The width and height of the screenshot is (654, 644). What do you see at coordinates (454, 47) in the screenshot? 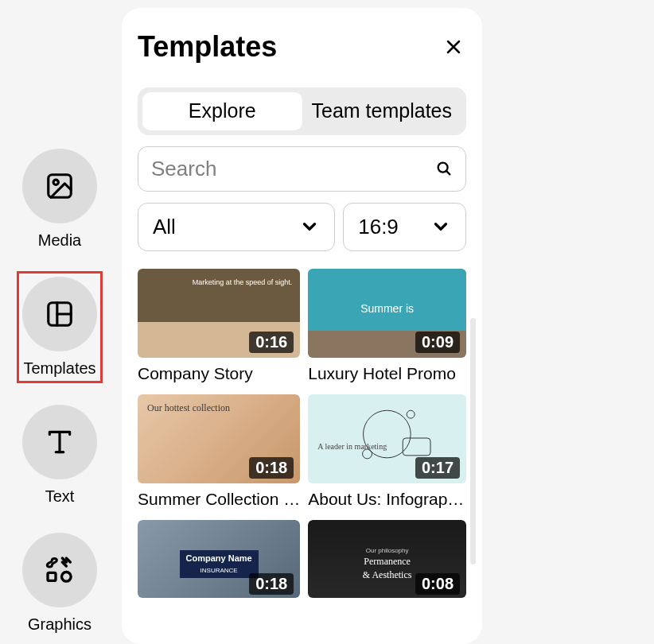
I see `close-button` at bounding box center [454, 47].